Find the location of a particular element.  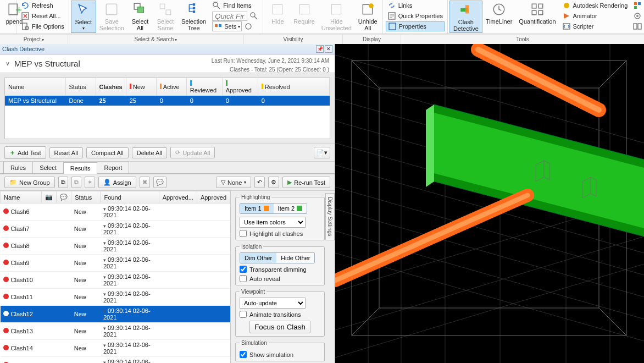

clash-row: Clash8New▾09:30:14 02-06-2021 is located at coordinates (115, 246).